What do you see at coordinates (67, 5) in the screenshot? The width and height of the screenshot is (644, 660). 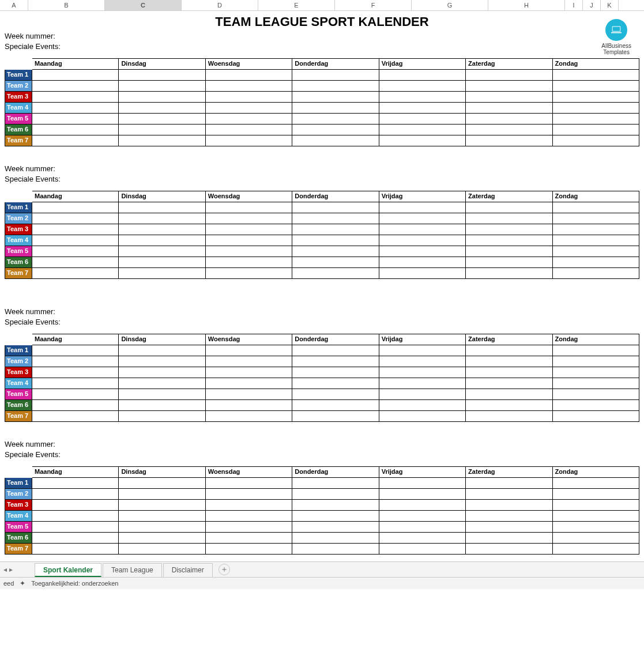 I see `column-header-B: B` at bounding box center [67, 5].